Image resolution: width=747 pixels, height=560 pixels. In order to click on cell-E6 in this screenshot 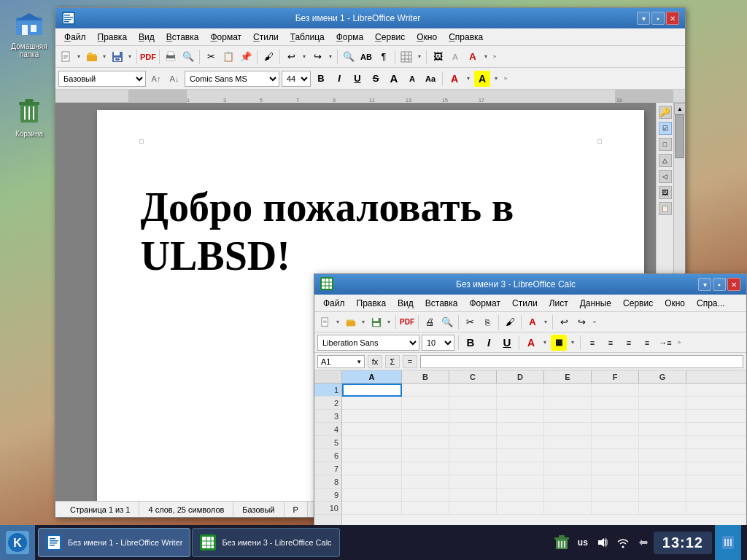, I will do `click(568, 456)`.